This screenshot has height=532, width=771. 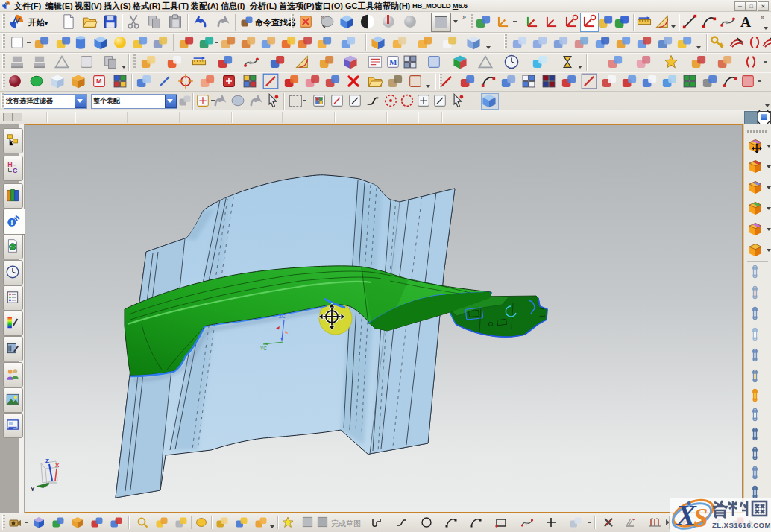 What do you see at coordinates (48, 460) in the screenshot?
I see `svg-text: Z` at bounding box center [48, 460].